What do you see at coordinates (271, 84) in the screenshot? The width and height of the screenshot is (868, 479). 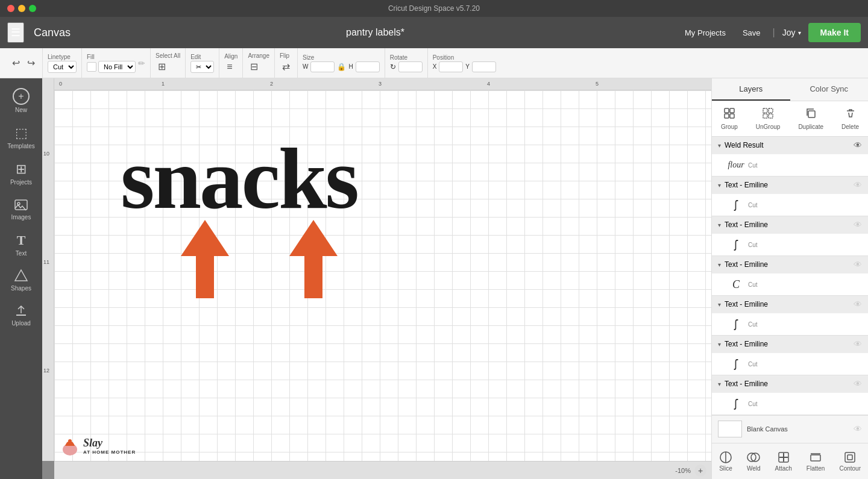 I see `ruler-mark-2: 2` at bounding box center [271, 84].